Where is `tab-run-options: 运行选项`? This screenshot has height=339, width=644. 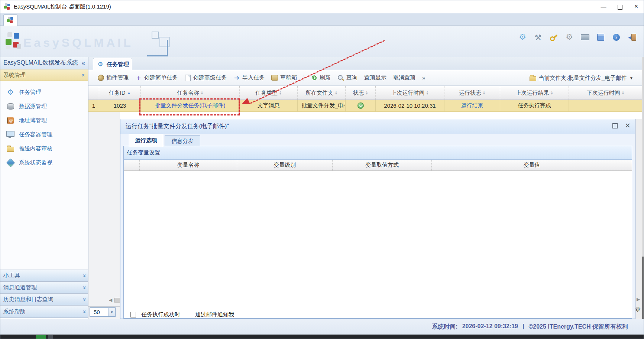
tab-run-options: 运行选项 is located at coordinates (146, 140).